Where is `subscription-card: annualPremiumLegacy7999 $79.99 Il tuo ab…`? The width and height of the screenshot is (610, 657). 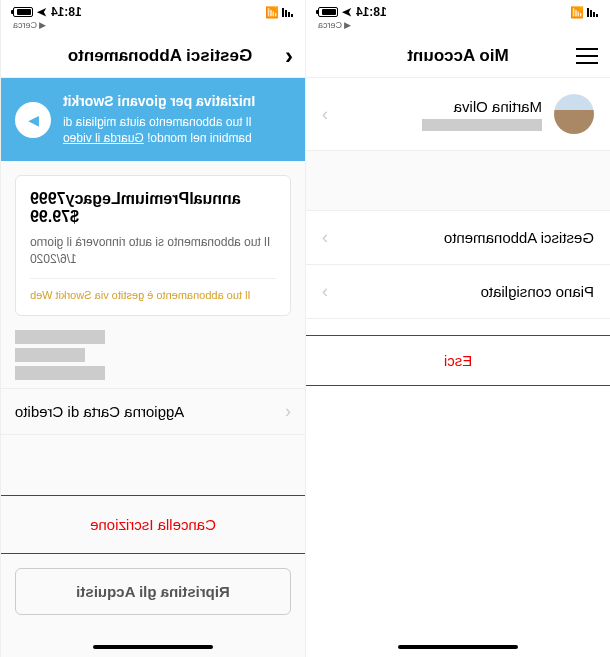 subscription-card: annualPremiumLegacy7999 $79.99 Il tuo ab… is located at coordinates (153, 246).